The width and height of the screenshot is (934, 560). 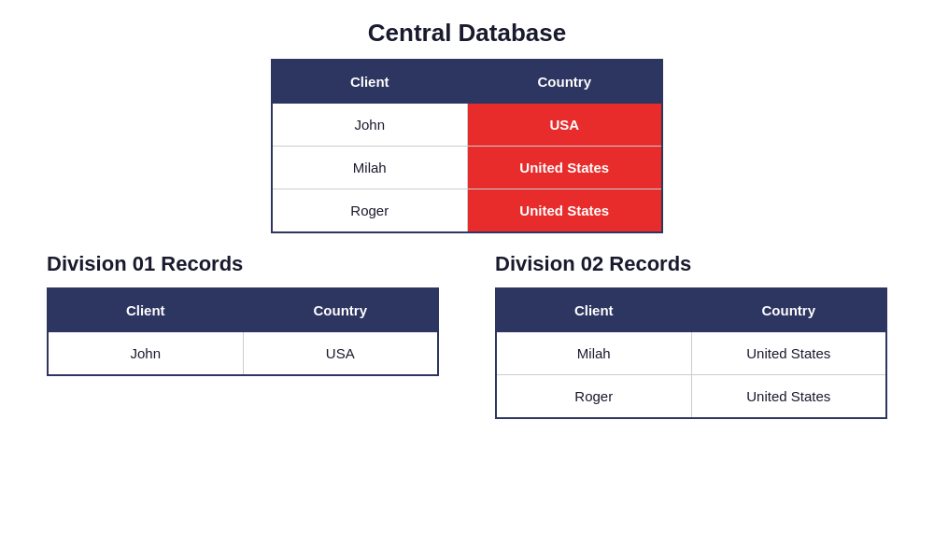 What do you see at coordinates (691, 398) in the screenshot?
I see `division02-table-row: RogerUnited States` at bounding box center [691, 398].